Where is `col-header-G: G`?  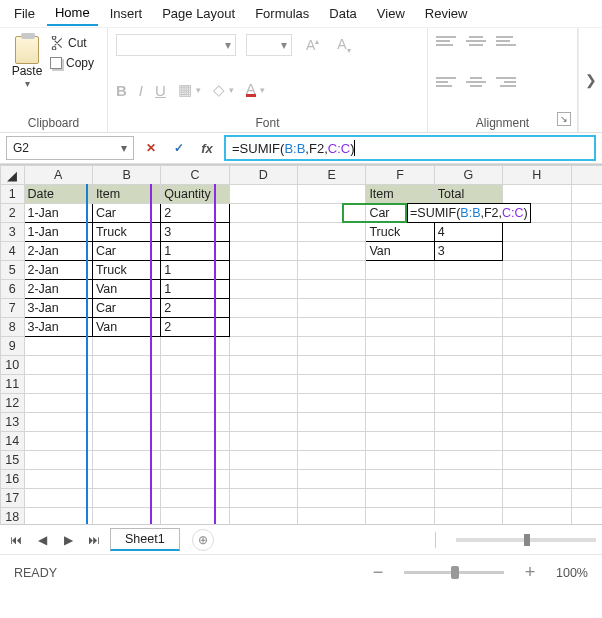
col-header-G: G is located at coordinates (468, 176).